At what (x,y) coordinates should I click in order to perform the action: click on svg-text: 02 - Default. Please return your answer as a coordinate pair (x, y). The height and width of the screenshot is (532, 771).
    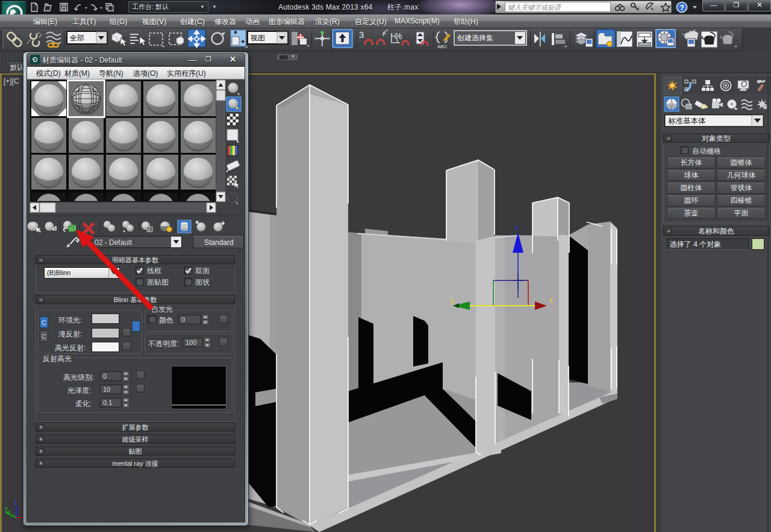
    Looking at the image, I should click on (113, 243).